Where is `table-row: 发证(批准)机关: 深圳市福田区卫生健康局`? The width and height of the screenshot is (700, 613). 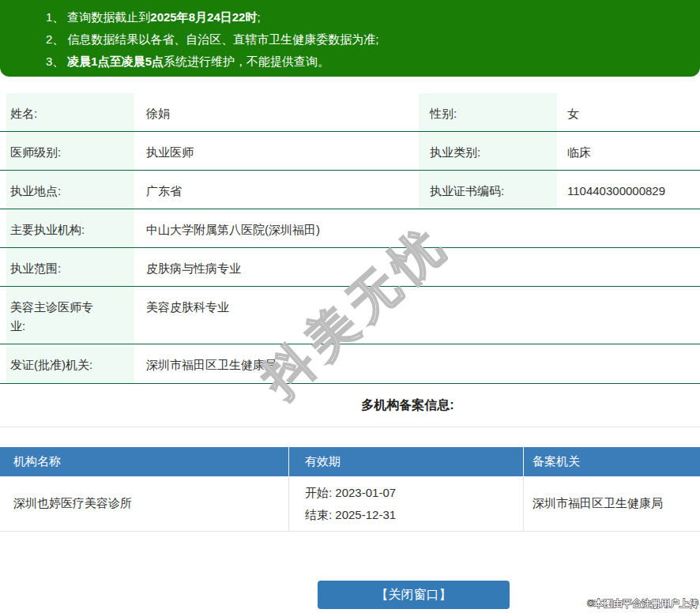
table-row: 发证(批准)机关: 深圳市福田区卫生健康局 is located at coordinates (350, 364).